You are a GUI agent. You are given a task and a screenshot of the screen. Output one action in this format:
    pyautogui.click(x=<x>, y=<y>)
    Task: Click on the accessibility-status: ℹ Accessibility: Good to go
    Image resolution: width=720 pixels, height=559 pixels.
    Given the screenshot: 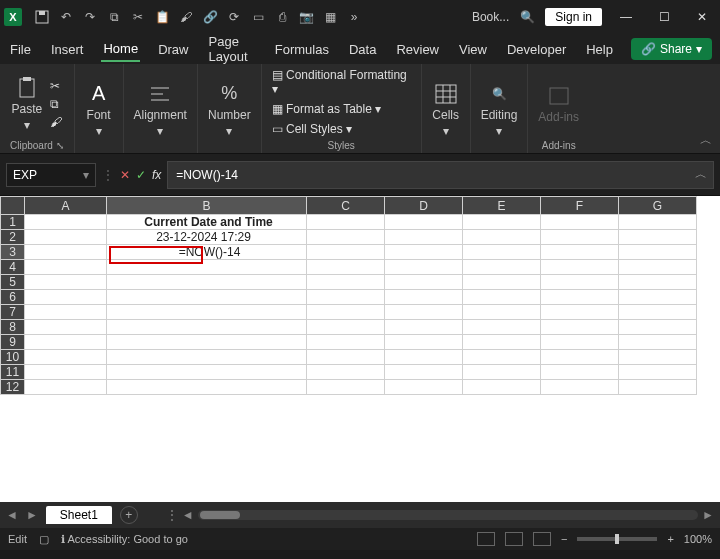 What is the action you would take?
    pyautogui.click(x=124, y=540)
    